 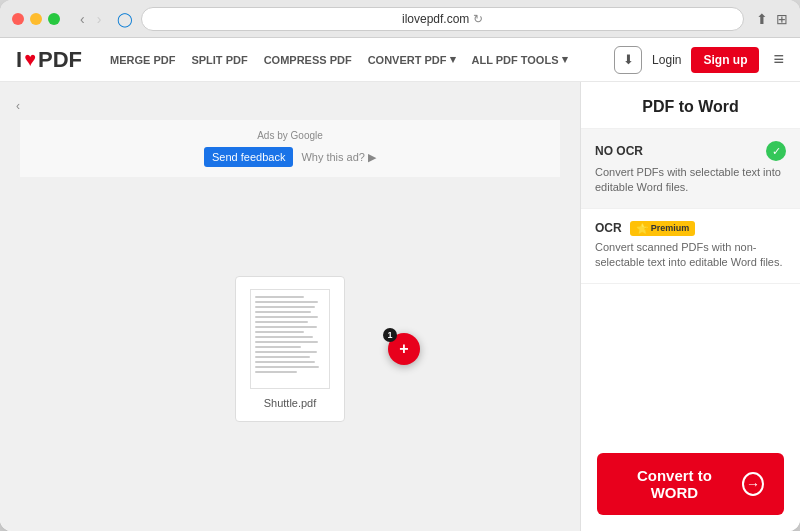 What do you see at coordinates (690, 180) in the screenshot?
I see `no-ocr-desc: Convert PDFs with selectable text into e…` at bounding box center [690, 180].